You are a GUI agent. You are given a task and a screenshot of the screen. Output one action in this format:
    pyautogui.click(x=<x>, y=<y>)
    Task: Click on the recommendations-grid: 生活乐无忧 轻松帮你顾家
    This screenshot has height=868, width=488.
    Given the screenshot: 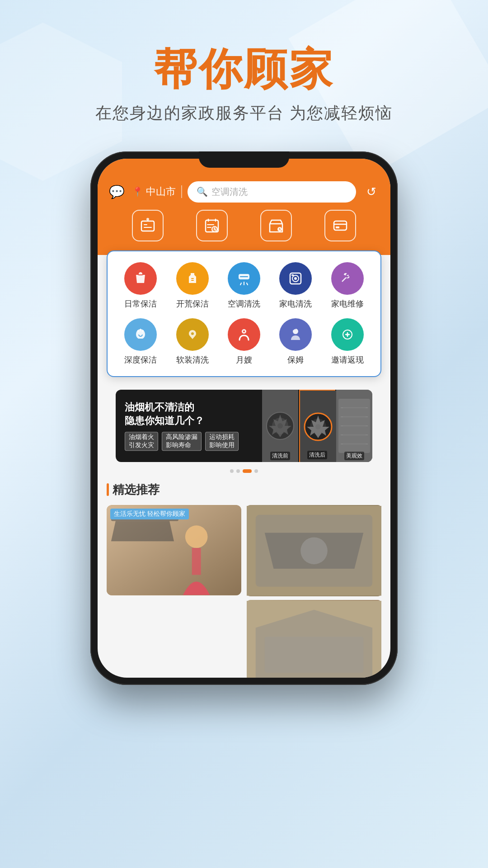 What is the action you would take?
    pyautogui.click(x=244, y=591)
    